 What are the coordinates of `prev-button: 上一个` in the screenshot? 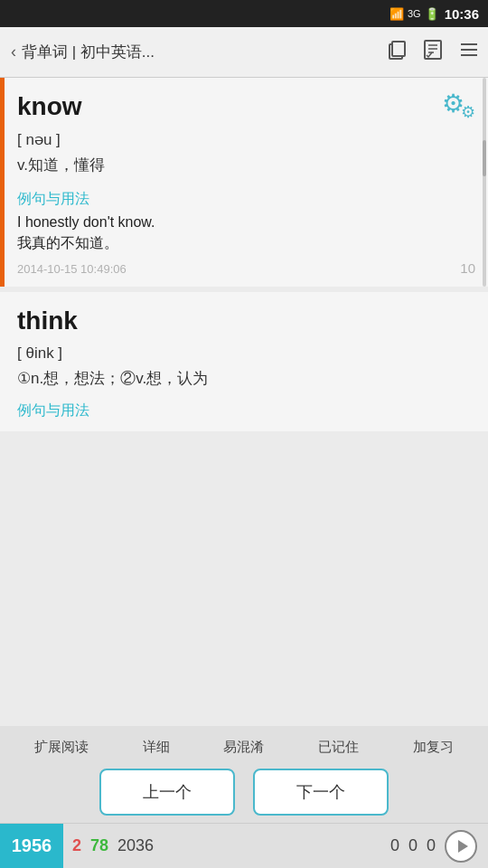 It's located at (167, 792).